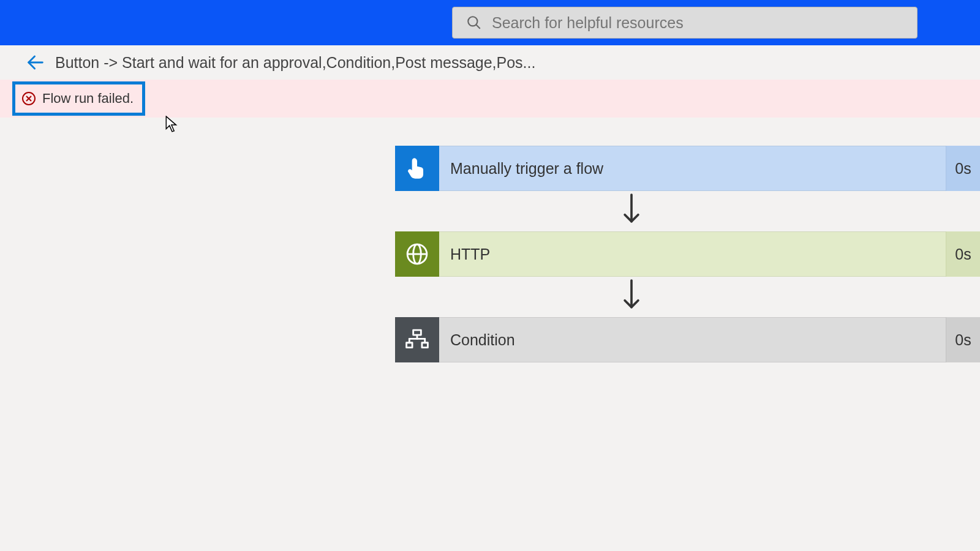 This screenshot has width=980, height=551. I want to click on flow-step-http: HTTP 0s, so click(687, 254).